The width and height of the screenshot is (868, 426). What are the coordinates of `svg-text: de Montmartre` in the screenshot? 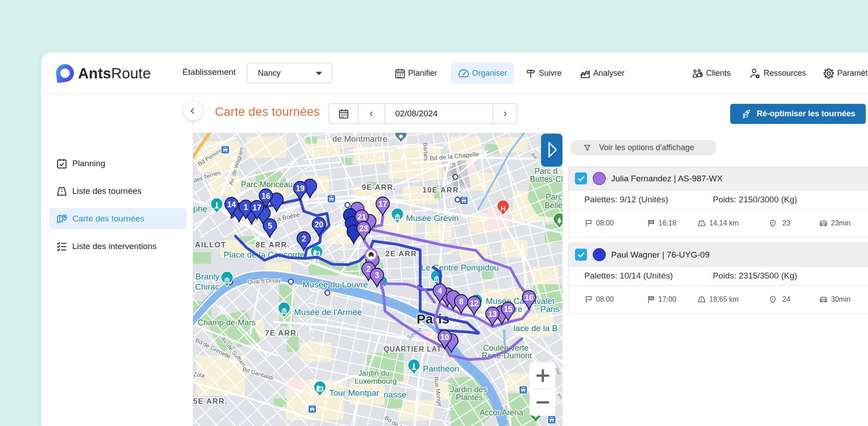 It's located at (360, 139).